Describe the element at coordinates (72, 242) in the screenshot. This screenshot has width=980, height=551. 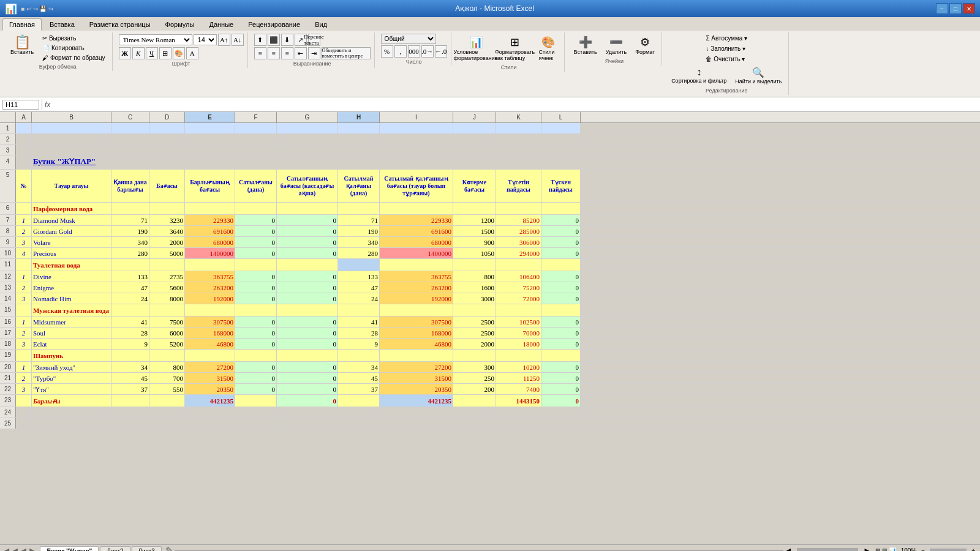
I see `product-volare: Volare` at that location.